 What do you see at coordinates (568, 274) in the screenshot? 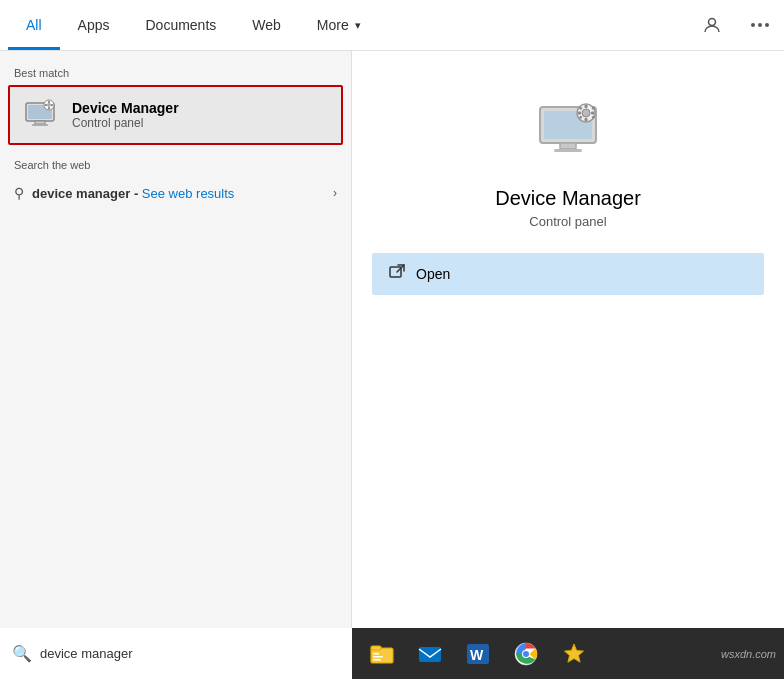
I see `open-button: Open` at bounding box center [568, 274].